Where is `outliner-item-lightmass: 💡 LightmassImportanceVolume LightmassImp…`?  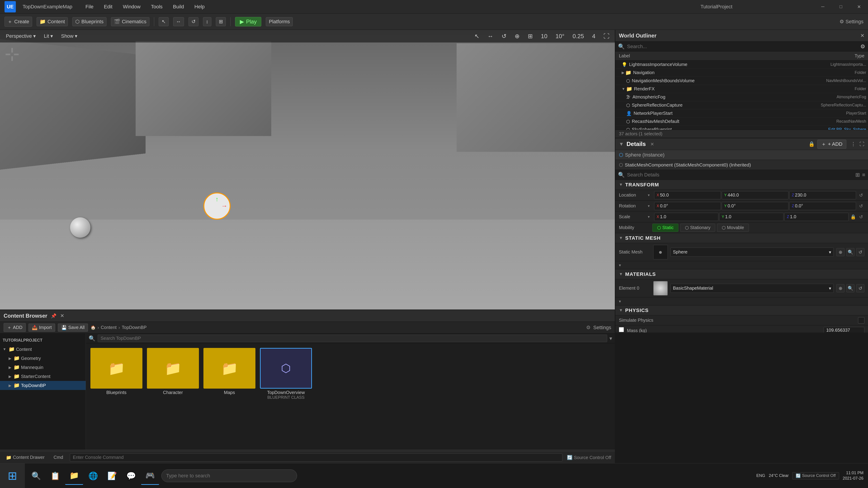
outliner-item-lightmass: 💡 LightmassImportanceVolume LightmassImp… is located at coordinates (742, 65).